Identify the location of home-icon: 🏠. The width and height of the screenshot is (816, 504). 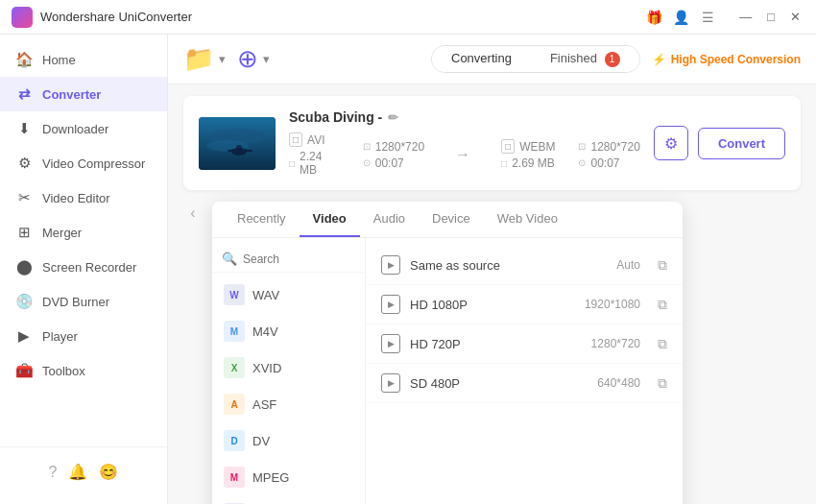
(24, 60).